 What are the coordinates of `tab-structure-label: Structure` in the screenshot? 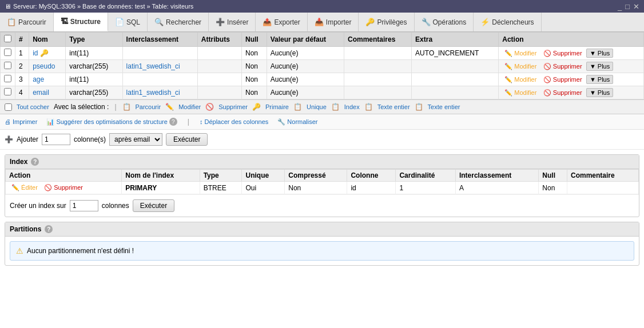 It's located at (86, 22).